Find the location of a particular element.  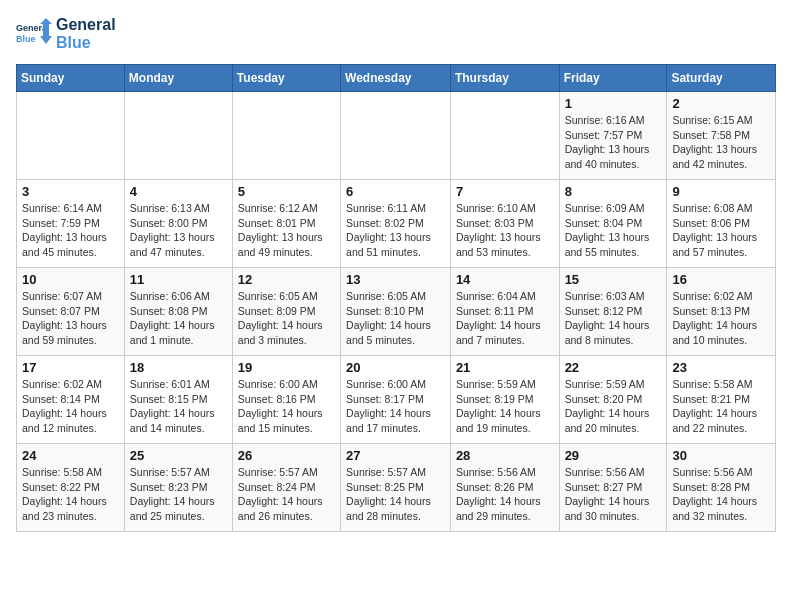

calendar-cell: 17Sunrise: 6:02 AM Sunset: 8:14 PM Dayli… is located at coordinates (71, 400).